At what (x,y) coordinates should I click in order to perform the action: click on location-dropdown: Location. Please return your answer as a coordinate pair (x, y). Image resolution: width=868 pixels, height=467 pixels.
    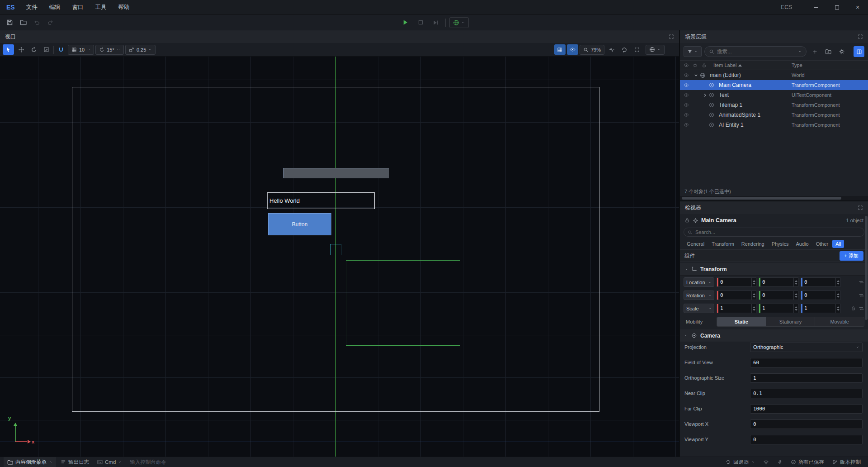
    Looking at the image, I should click on (699, 282).